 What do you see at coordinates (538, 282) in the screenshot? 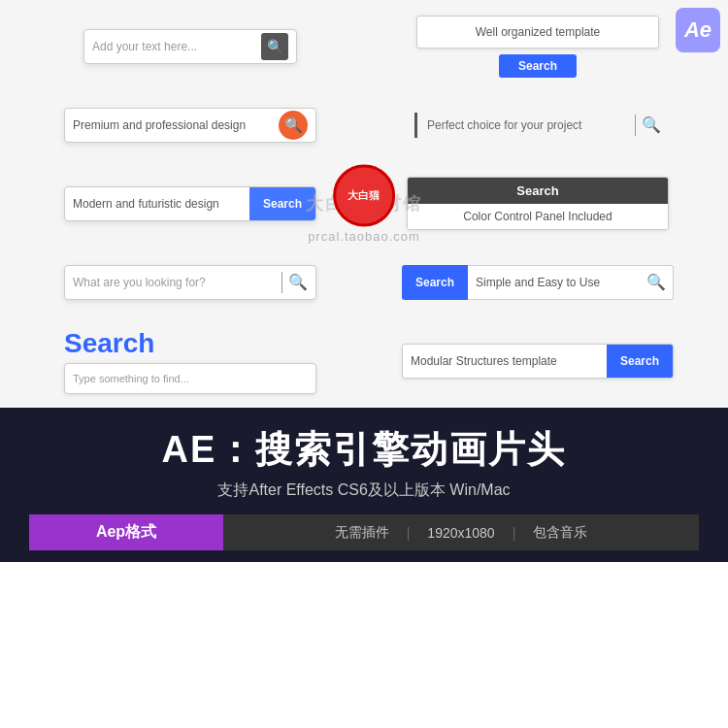
I see `search-bar-inline: Search Simple and Easy to Use 🔍` at bounding box center [538, 282].